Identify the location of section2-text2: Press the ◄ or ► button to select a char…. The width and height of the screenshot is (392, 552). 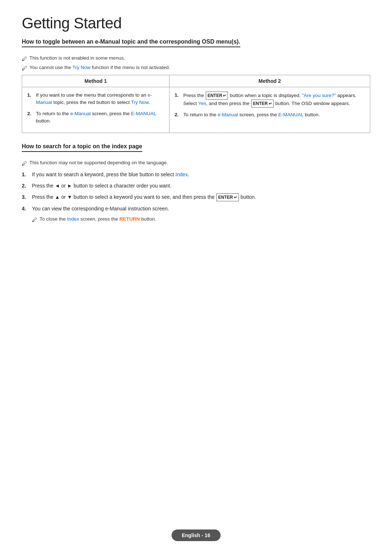
(102, 186).